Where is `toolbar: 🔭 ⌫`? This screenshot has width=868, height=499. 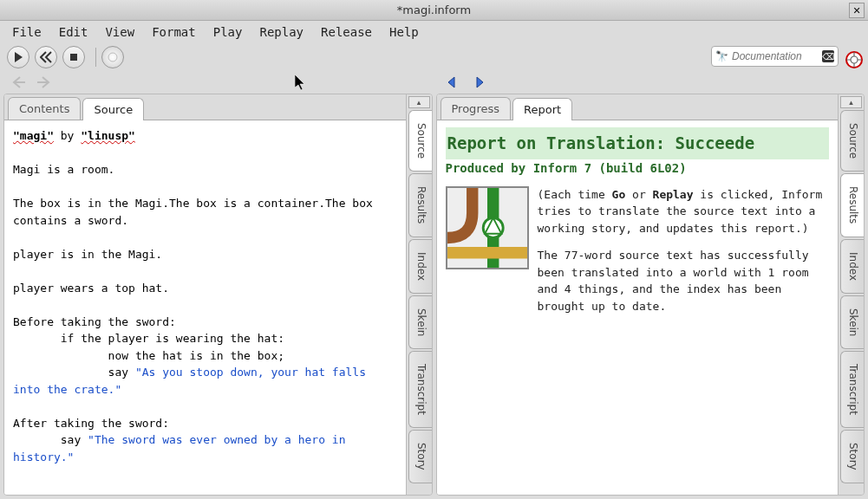 toolbar: 🔭 ⌫ is located at coordinates (434, 57).